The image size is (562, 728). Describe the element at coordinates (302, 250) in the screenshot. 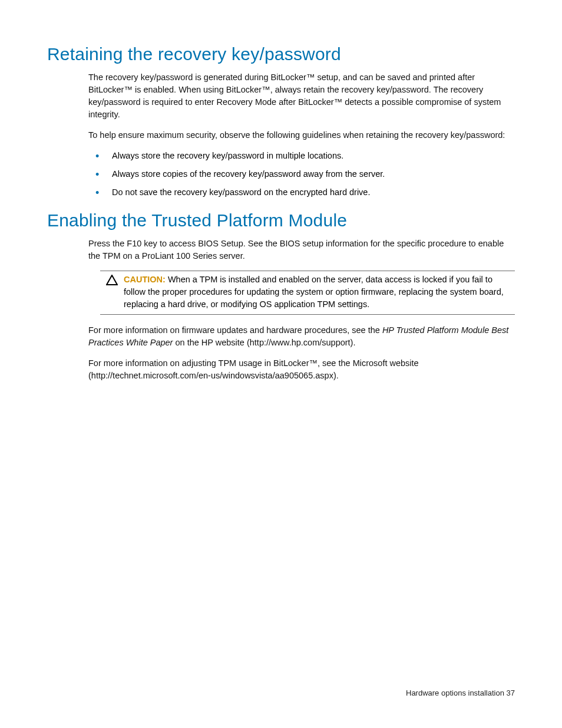

I see `paragraph: Press the F10 key to access BIOS Setup. …` at that location.